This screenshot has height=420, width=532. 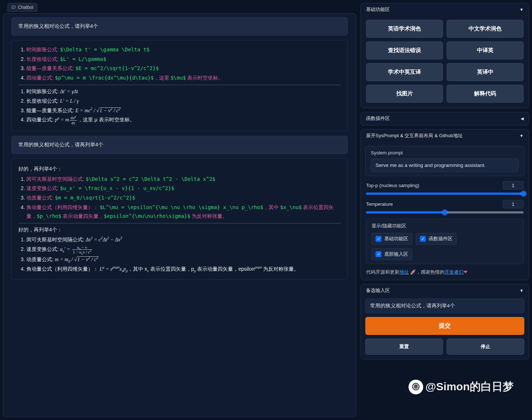 What do you see at coordinates (513, 186) in the screenshot?
I see `top-p-value: 1` at bounding box center [513, 186].